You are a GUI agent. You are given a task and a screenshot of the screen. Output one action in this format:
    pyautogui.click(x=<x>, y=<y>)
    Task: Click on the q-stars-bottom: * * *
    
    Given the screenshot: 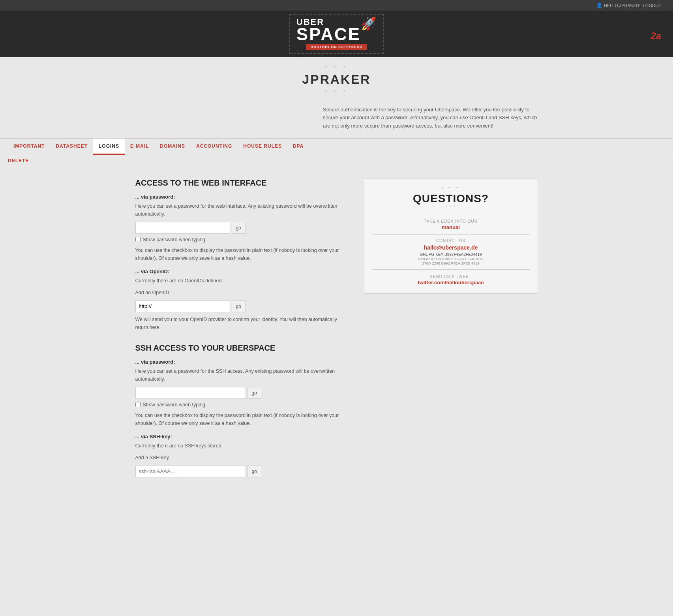 What is the action you would take?
    pyautogui.click(x=451, y=207)
    